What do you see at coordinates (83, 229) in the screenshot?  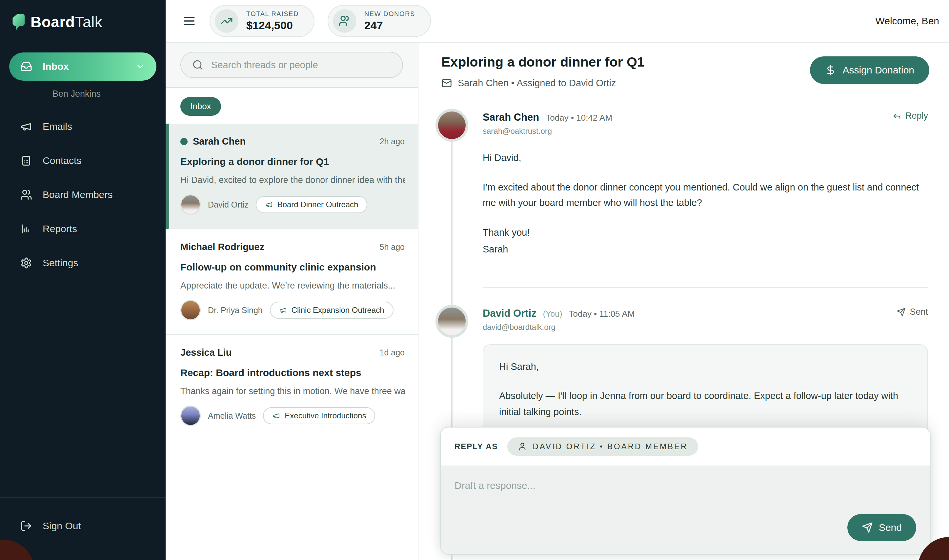 I see `sidebar-item-reports: Reports` at bounding box center [83, 229].